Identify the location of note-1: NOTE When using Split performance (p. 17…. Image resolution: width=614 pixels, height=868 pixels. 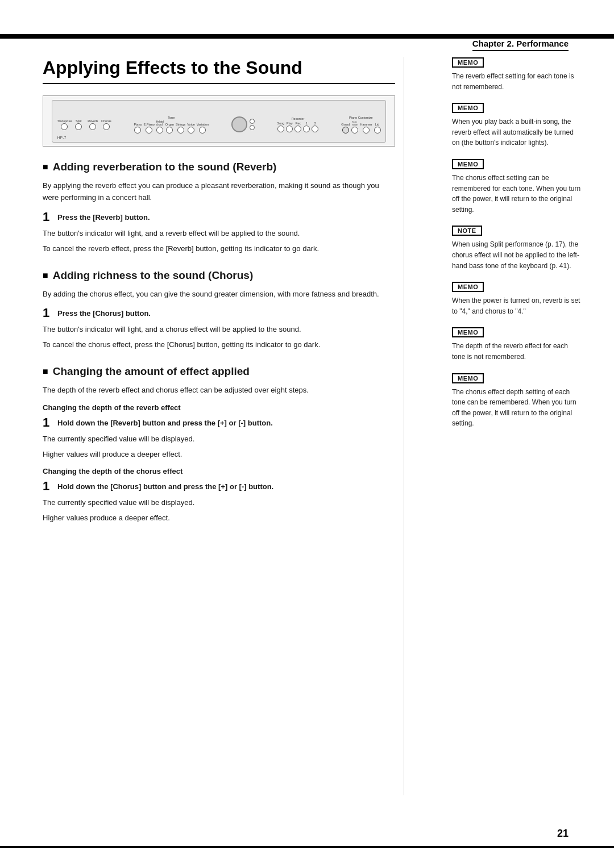
(517, 248).